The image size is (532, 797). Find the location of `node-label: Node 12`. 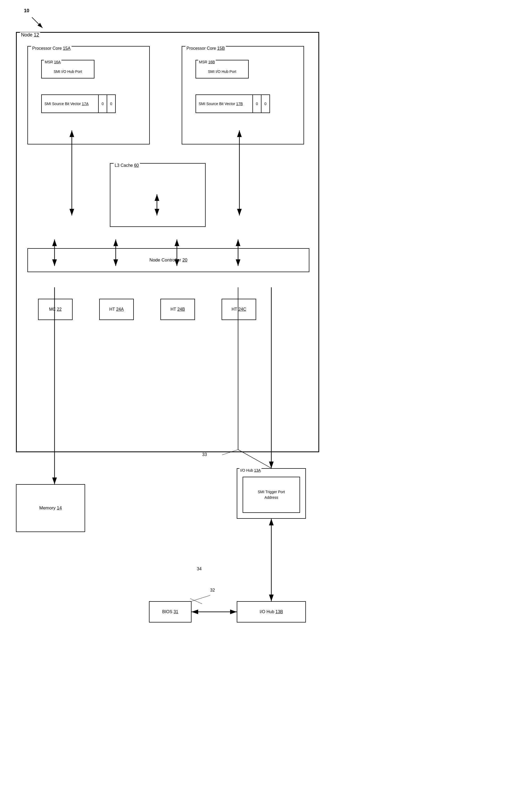

node-label: Node 12 is located at coordinates (30, 35).